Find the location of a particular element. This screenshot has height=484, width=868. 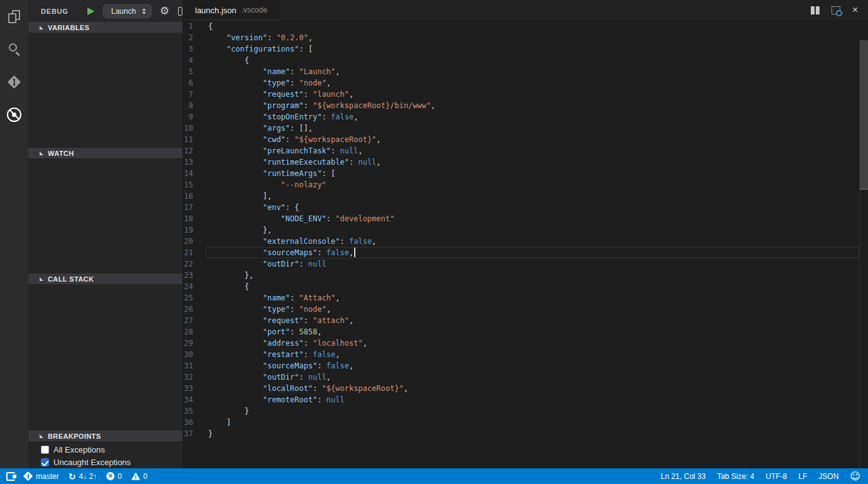

cursor-position-item: Ln 21, Col 33 is located at coordinates (683, 476).